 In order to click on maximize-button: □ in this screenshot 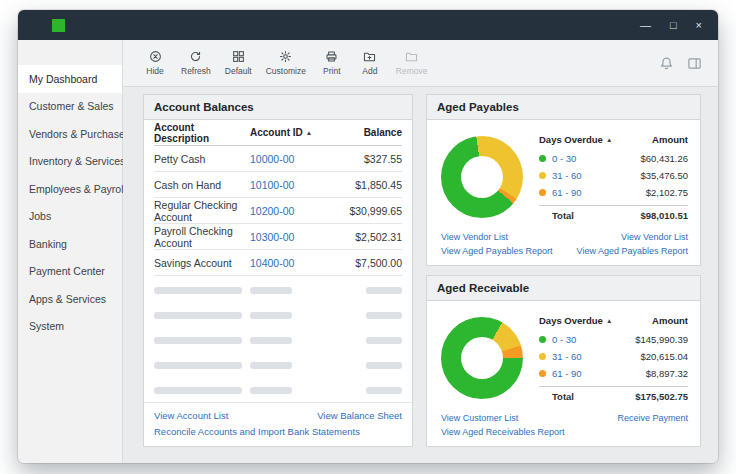, I will do `click(674, 26)`.